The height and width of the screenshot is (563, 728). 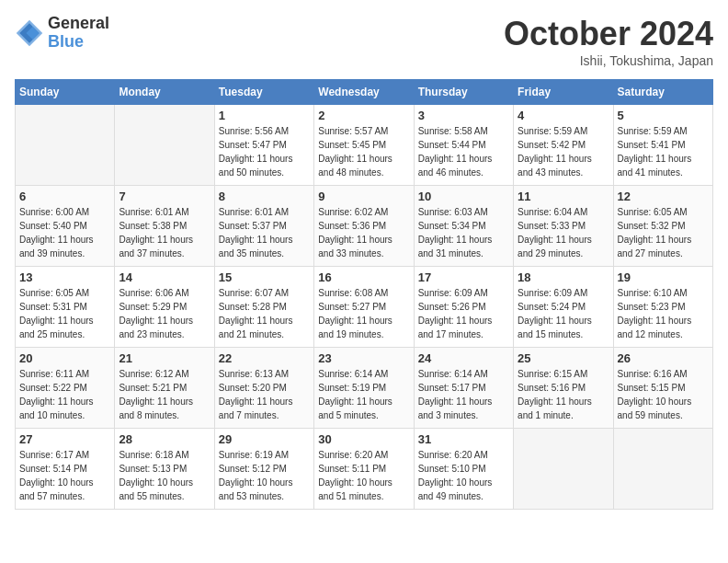 What do you see at coordinates (64, 314) in the screenshot?
I see `day-info: Sunrise: 6:05 AM Sunset: 5:31 PM Dayligh…` at bounding box center [64, 314].